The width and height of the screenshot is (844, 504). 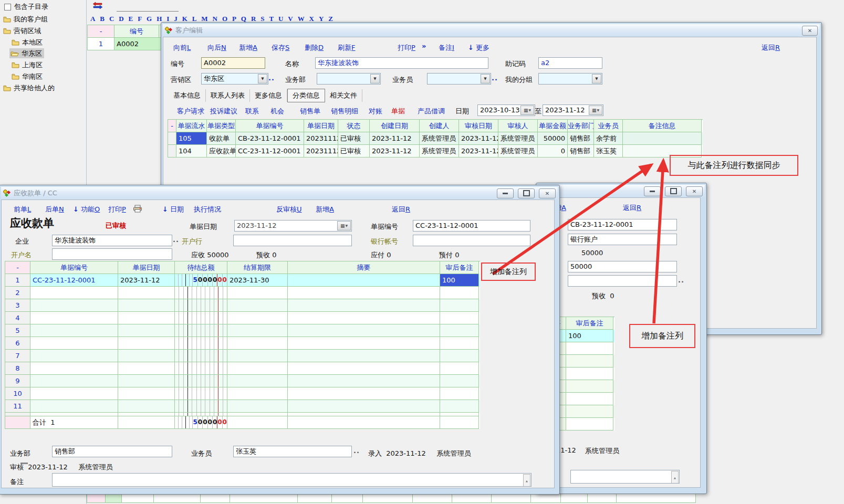 I want to click on refresh-button: 刷新F, so click(x=347, y=48).